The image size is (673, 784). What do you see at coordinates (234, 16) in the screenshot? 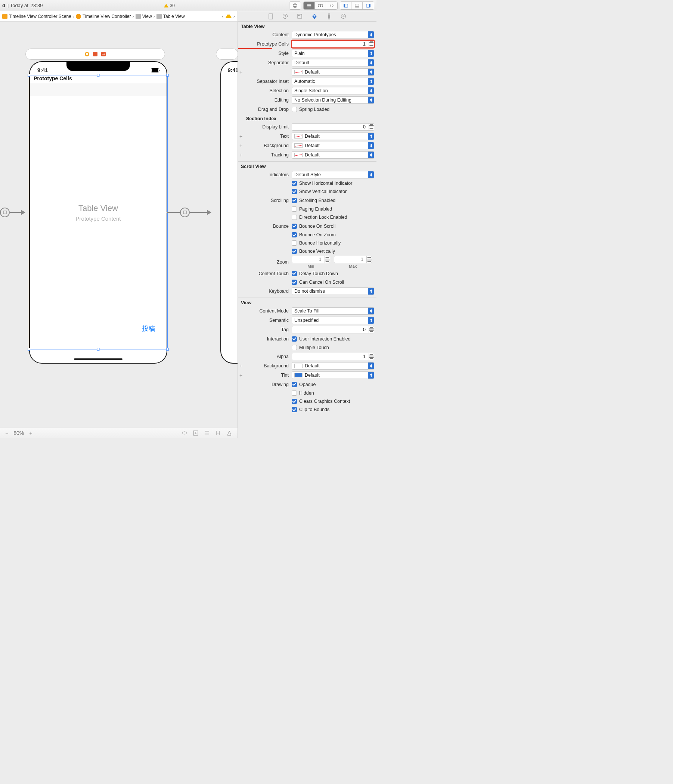
I see `nav-fwd: ›` at bounding box center [234, 16].